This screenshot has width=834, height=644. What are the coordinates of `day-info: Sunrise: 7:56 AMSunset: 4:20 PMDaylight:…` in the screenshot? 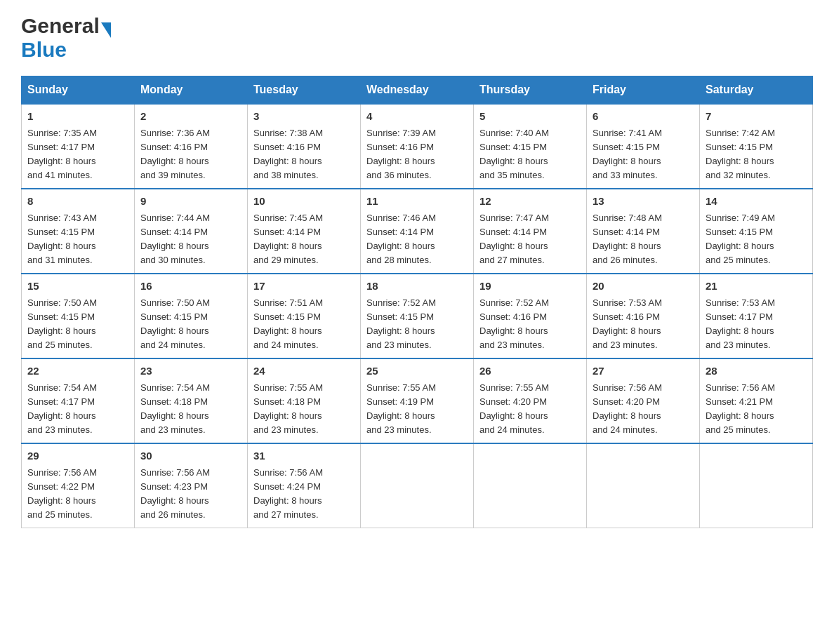 It's located at (628, 408).